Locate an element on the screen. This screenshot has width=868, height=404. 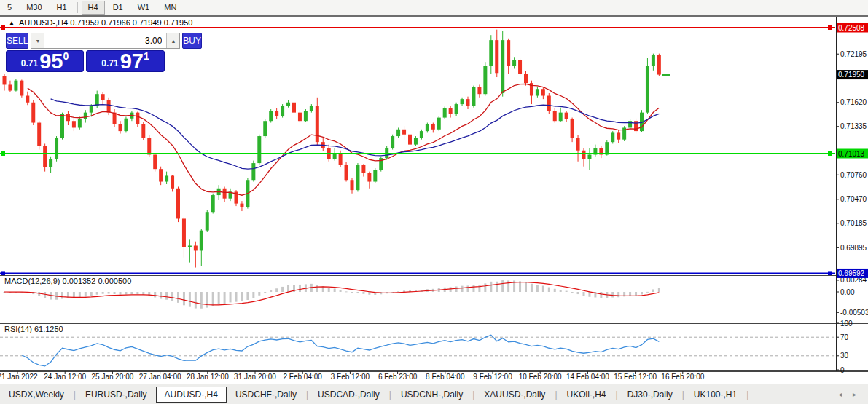
buy-price-pips: 97 is located at coordinates (132, 61).